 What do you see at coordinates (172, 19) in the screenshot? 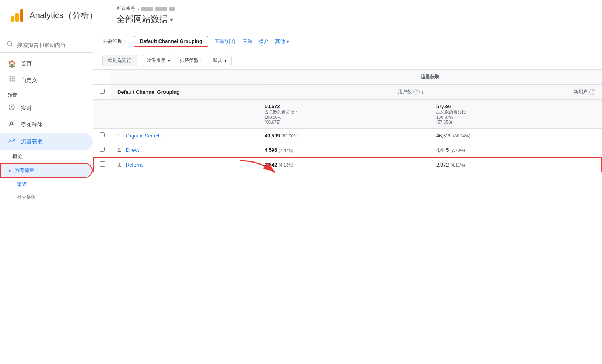
I see `site-title-dropdown-icon: ▾` at bounding box center [172, 19].